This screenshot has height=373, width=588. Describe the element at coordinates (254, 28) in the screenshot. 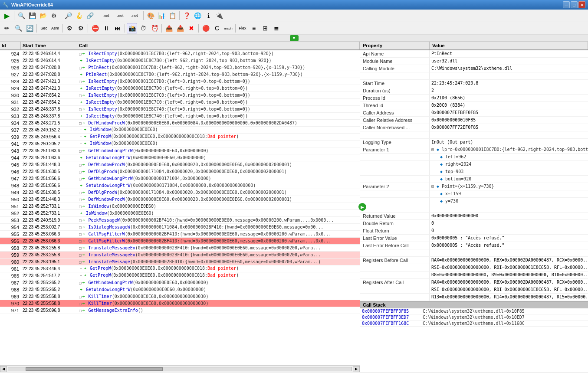

I see `list-button: ≡` at that location.